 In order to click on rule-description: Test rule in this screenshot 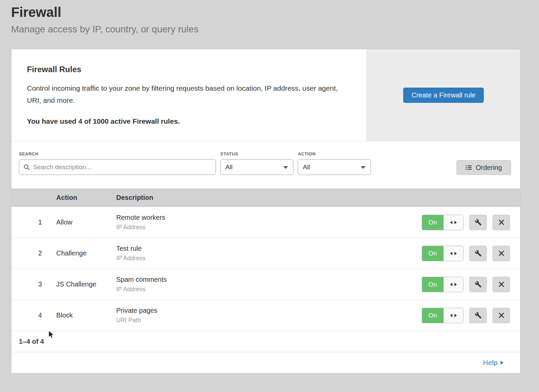, I will do `click(269, 249)`.